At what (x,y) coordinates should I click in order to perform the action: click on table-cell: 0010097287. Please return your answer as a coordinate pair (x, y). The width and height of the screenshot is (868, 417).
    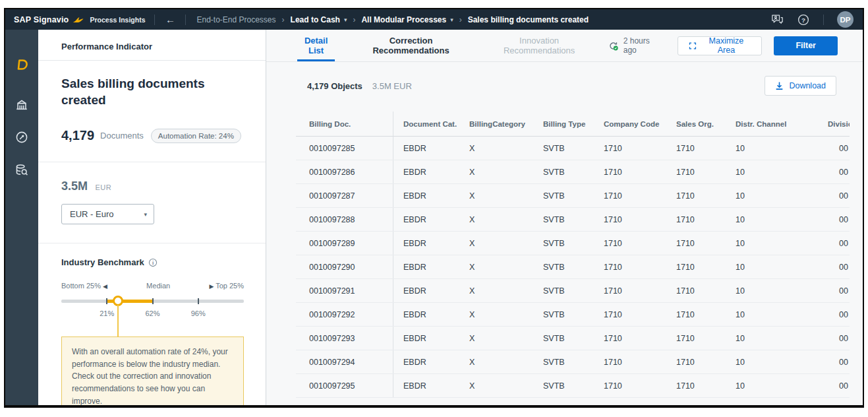
    Looking at the image, I should click on (345, 195).